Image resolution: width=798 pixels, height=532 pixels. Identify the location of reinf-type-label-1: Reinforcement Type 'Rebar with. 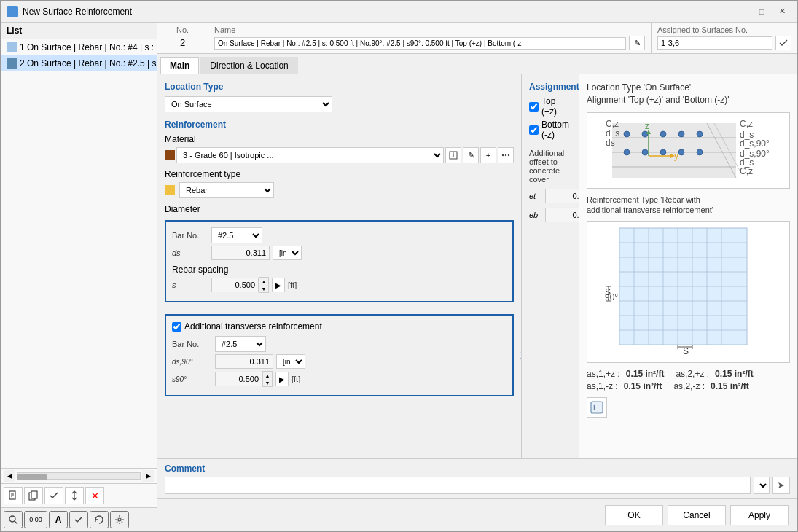
(644, 200).